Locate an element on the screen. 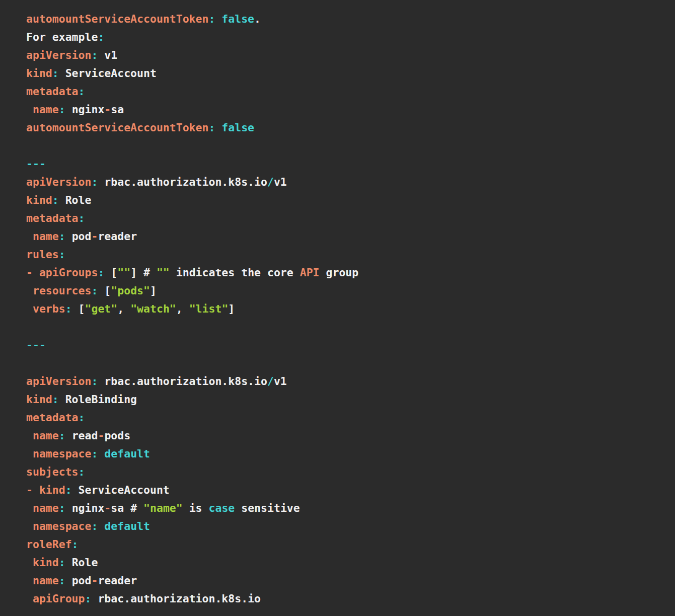  code-segment: sensitive is located at coordinates (267, 508).